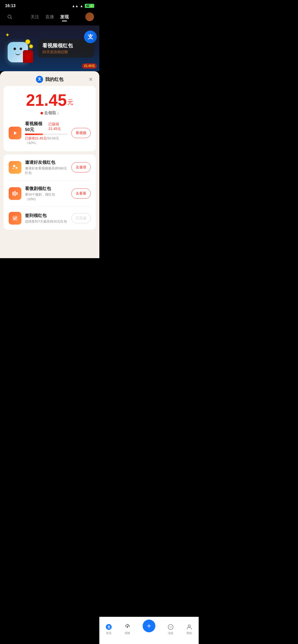 This screenshot has width=298, height=644. What do you see at coordinates (50, 165) in the screenshot?
I see `bottom-sheet: 支 我的红包 ✕ 21.45元 去领取 › 看视频领50元` at bounding box center [50, 165].